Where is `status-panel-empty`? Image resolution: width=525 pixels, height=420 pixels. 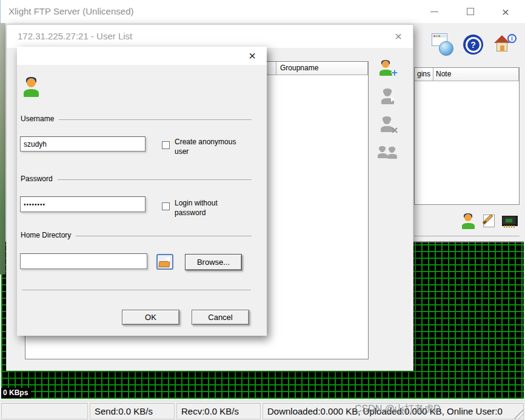
status-panel-empty is located at coordinates (45, 411).